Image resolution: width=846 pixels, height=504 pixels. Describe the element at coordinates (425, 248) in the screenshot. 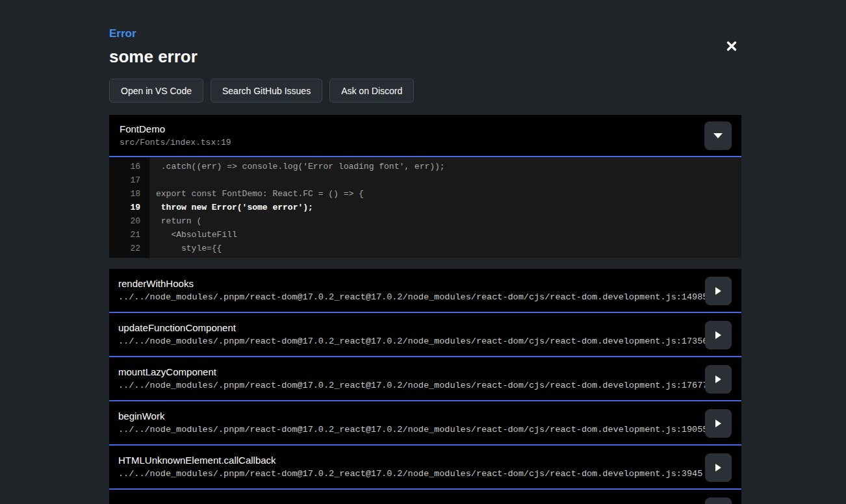

I see `code-line: 22 style={{` at that location.